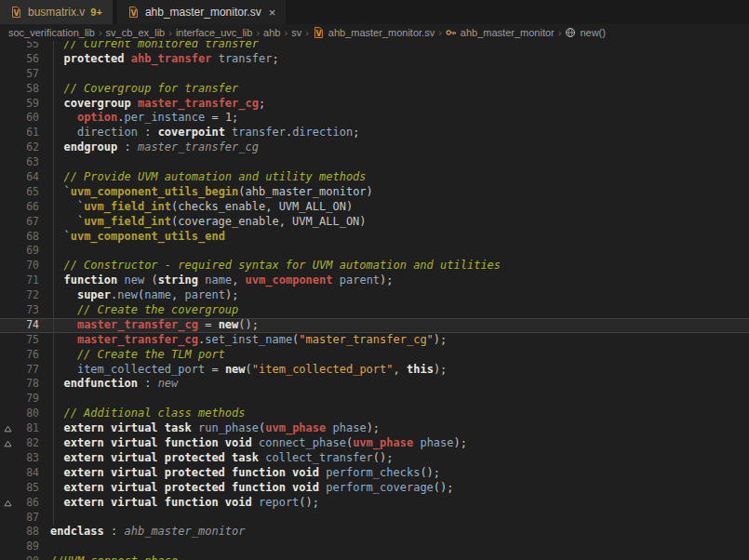  I want to click on code-line-59: 59 covergroup master_transfer_cg;, so click(374, 104).